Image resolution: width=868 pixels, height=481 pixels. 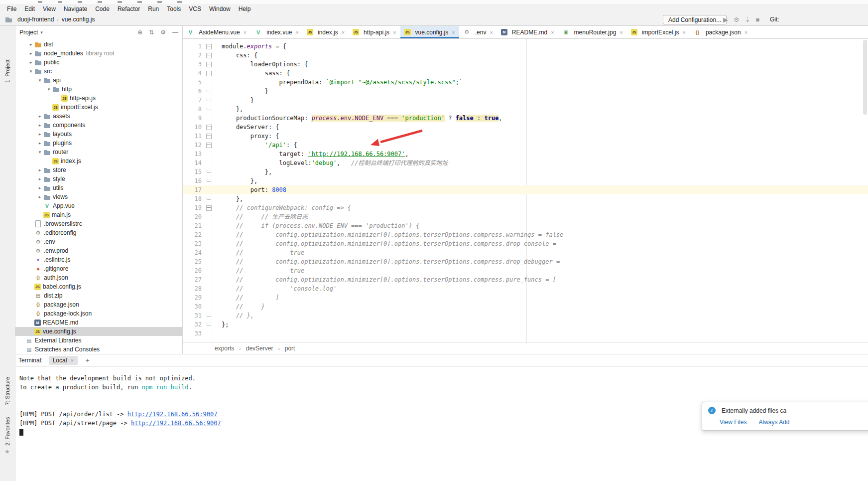 What do you see at coordinates (525, 217) in the screenshot?
I see `code-line: 20 // // 生产去除日志` at bounding box center [525, 217].